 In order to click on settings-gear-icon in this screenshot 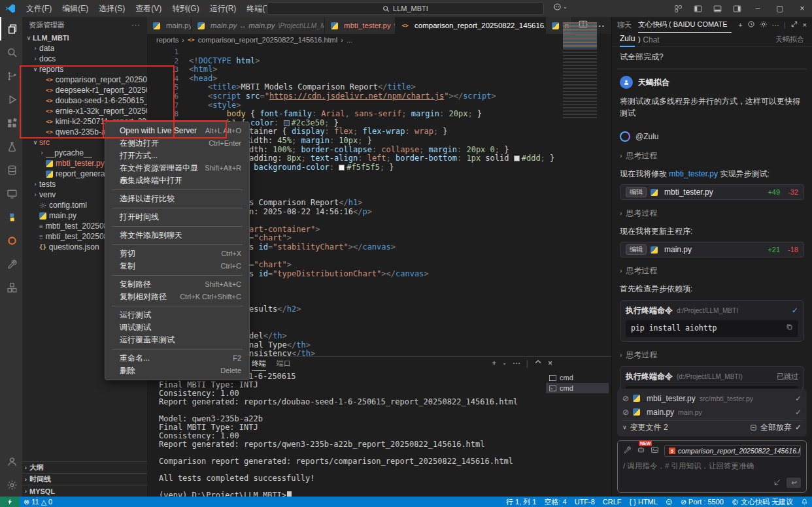, I will do `click(764, 25)`.